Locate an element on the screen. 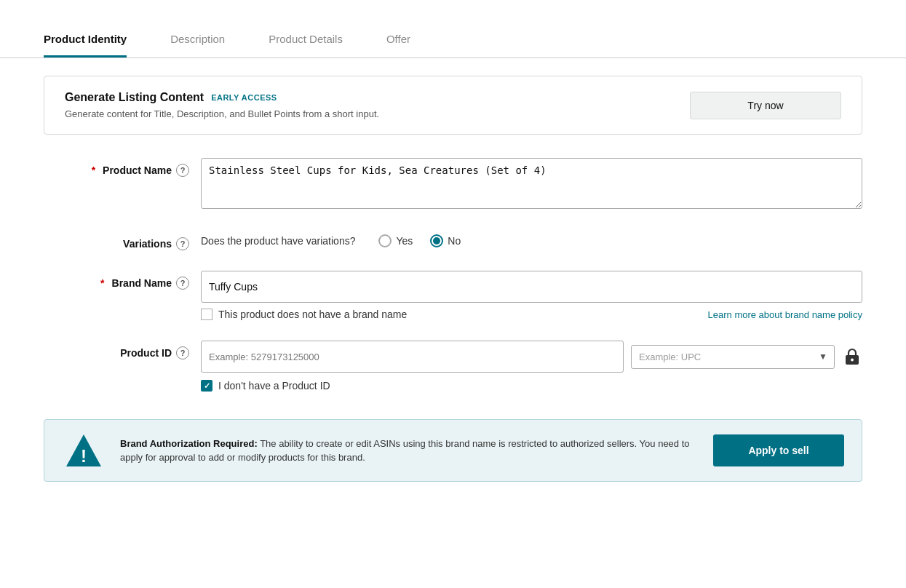 This screenshot has width=906, height=588. variations-yes-option: Yes is located at coordinates (396, 241).